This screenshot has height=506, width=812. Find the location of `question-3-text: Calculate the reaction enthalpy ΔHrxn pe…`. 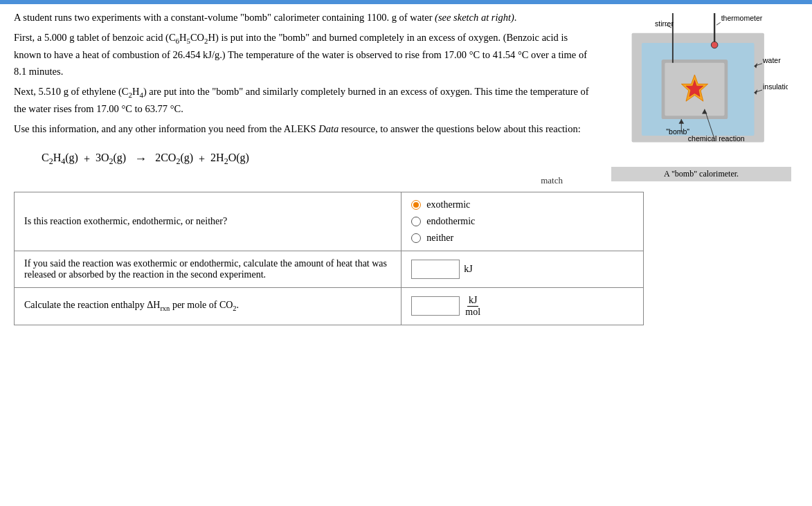

question-3-text: Calculate the reaction enthalpy ΔHrxn pe… is located at coordinates (132, 305).